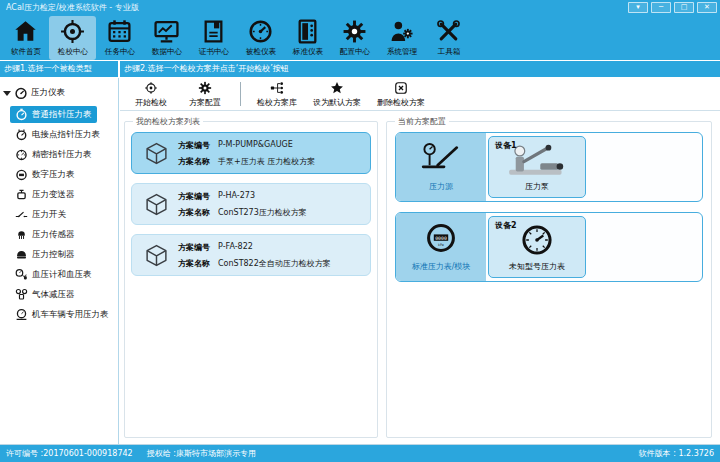 This screenshot has height=462, width=720. I want to click on tree-item-digital-gauge: 数字压力表, so click(45, 174).